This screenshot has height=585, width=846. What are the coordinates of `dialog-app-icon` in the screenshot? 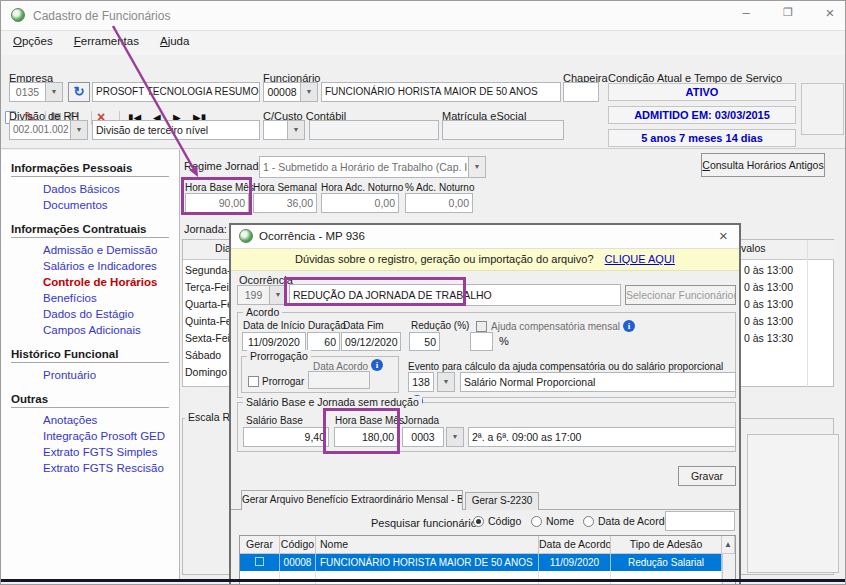 It's located at (246, 236).